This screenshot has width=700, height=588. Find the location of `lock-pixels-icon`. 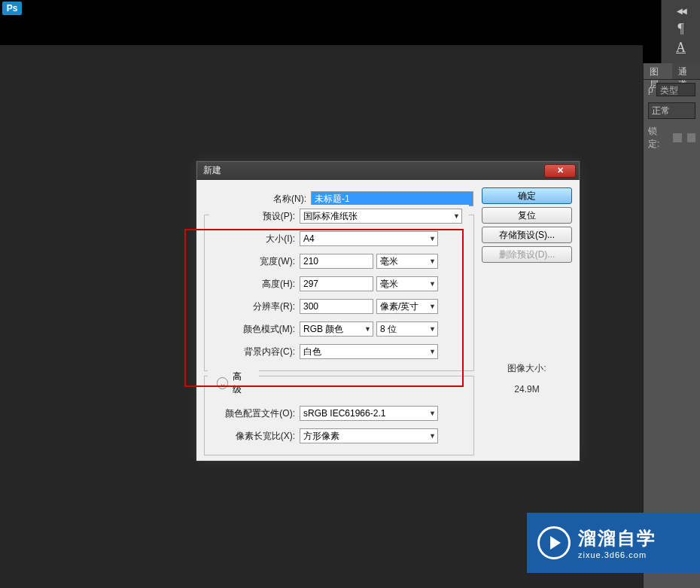

lock-pixels-icon is located at coordinates (677, 138).